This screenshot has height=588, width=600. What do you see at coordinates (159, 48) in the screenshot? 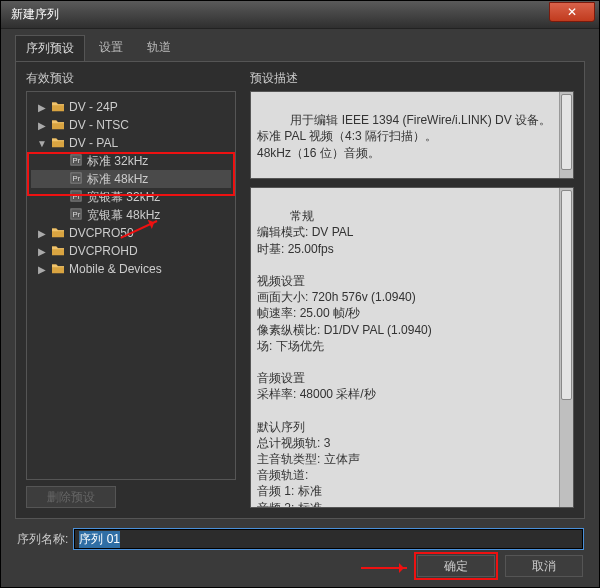
I see `tab-tracks: 轨道` at bounding box center [159, 48].